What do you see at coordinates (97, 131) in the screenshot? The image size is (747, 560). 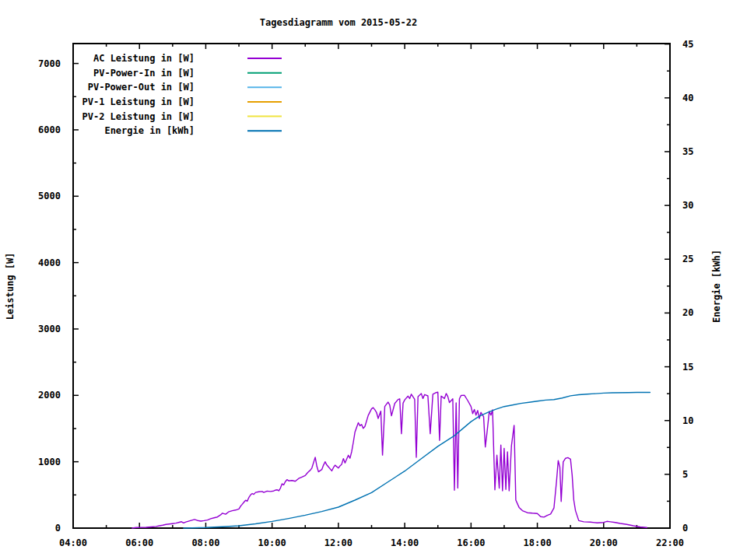 I see `legend-label: Energie in [kWh]` at bounding box center [97, 131].